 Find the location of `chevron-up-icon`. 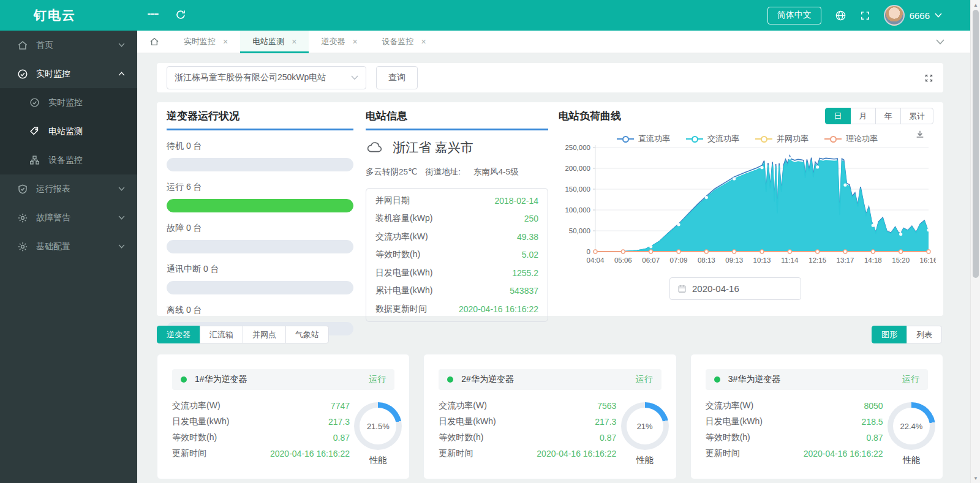

chevron-up-icon is located at coordinates (121, 73).